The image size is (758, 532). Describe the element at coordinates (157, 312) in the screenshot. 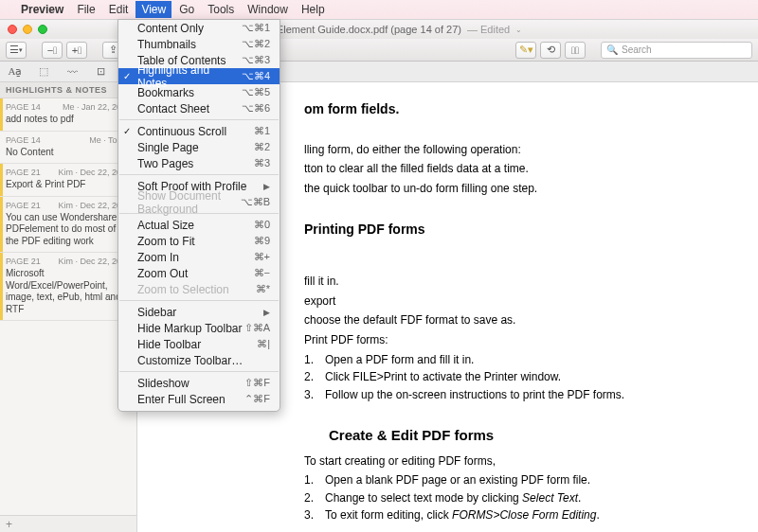

I see `menu-item-label: Sidebar` at that location.